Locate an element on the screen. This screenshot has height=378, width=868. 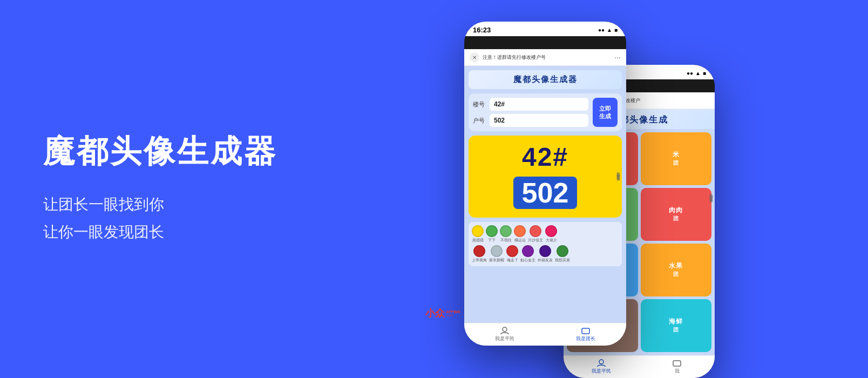
phone2-person-icon is located at coordinates (505, 330).